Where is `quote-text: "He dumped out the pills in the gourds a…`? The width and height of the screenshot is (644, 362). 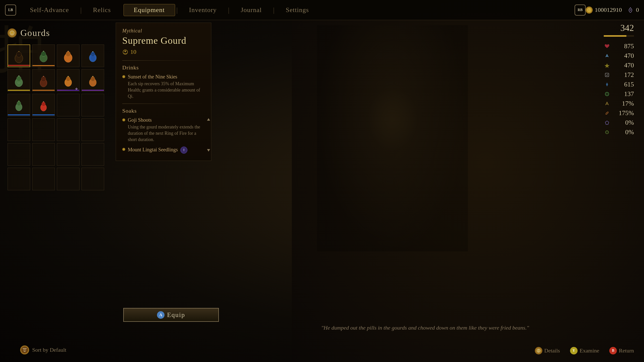 quote-text: "He dumped out the pills in the gourds a… is located at coordinates (425, 328).